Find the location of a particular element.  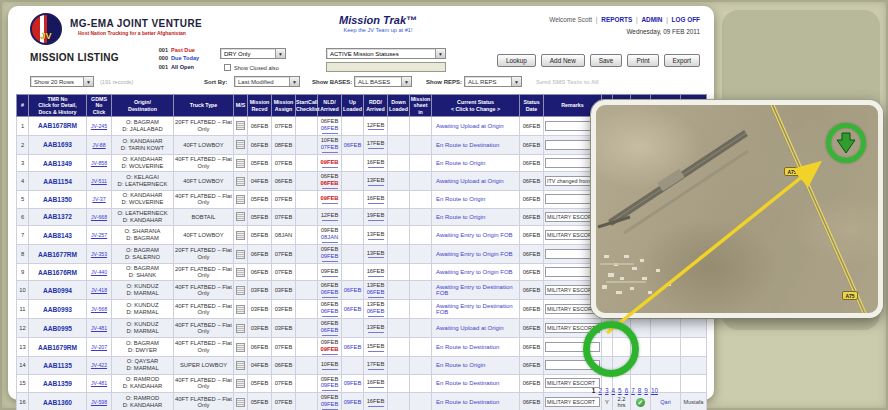

tmr-link: AAB0995 is located at coordinates (58, 328).